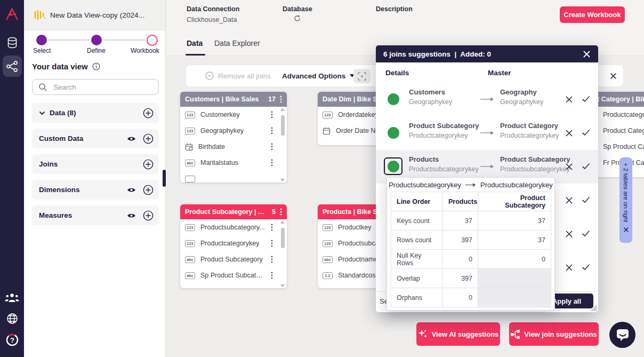 The height and width of the screenshot is (357, 644). Describe the element at coordinates (234, 275) in the screenshot. I see `field-row: abc Sp Product Subcateg...` at that location.